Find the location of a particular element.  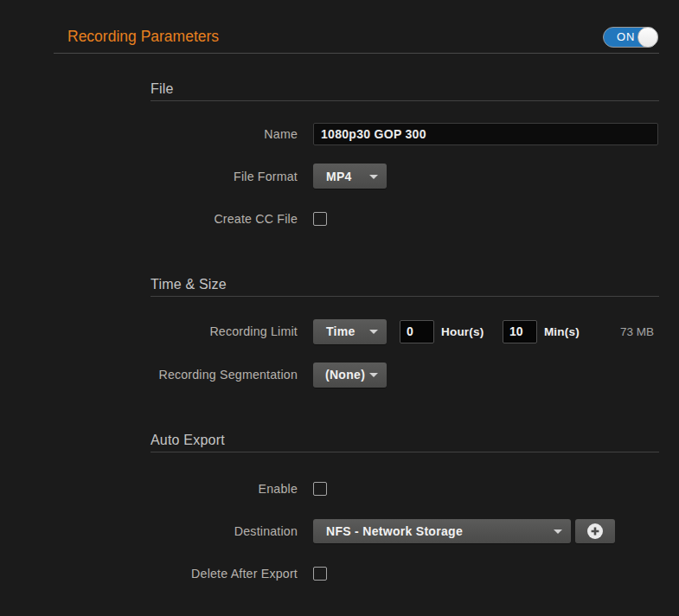

section-time-size: Time & Size Recording Limit Time Hour(s)… is located at coordinates (405, 336).